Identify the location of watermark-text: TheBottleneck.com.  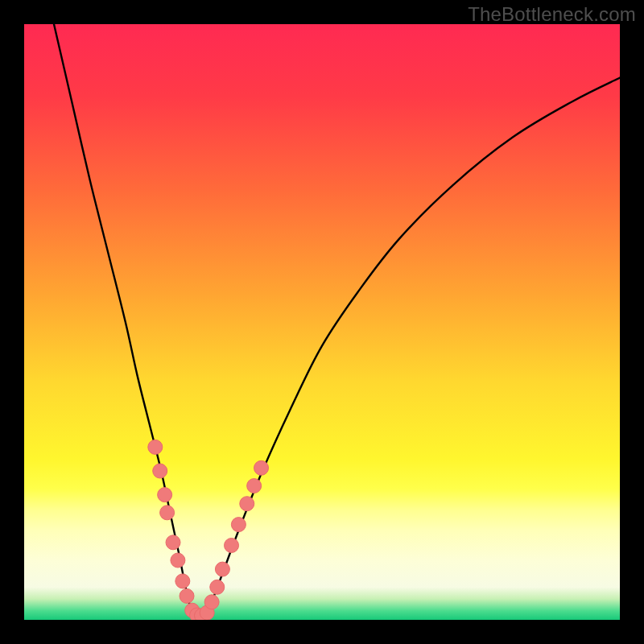
(552, 14).